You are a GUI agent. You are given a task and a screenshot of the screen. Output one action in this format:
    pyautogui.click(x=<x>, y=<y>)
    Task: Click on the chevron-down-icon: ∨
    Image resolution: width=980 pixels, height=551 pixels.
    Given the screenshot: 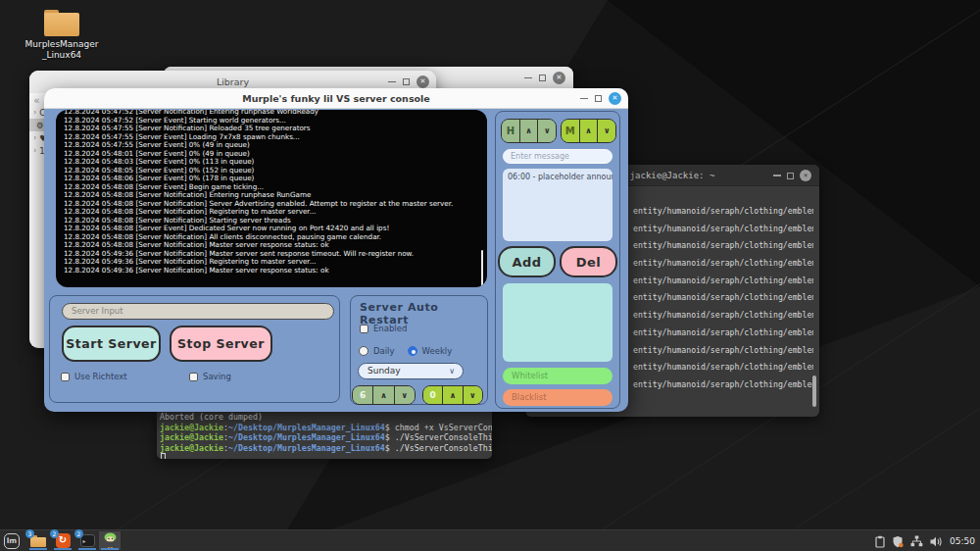 What is the action you would take?
    pyautogui.click(x=452, y=371)
    